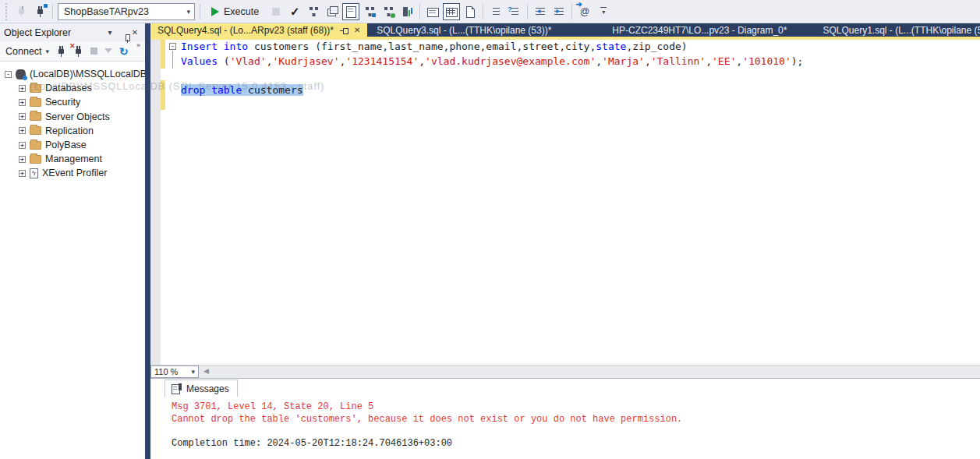 The height and width of the screenshot is (459, 980). Describe the element at coordinates (148, 242) in the screenshot. I see `panel-splitter` at that location.